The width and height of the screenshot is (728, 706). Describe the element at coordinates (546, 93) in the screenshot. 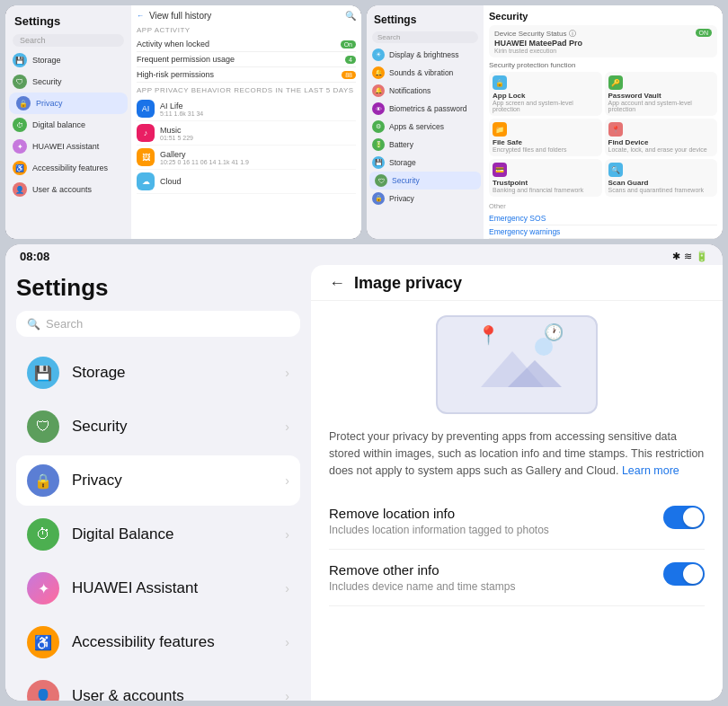

I see `tr-grid-applock: 🔒 App Lock App screen and system-level p…` at that location.